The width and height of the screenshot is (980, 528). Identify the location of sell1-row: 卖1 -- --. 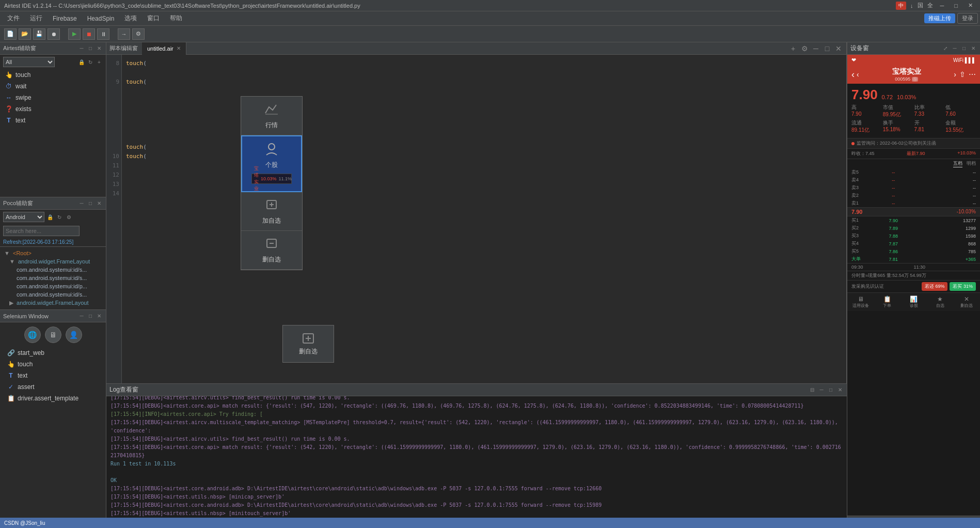
(914, 204).